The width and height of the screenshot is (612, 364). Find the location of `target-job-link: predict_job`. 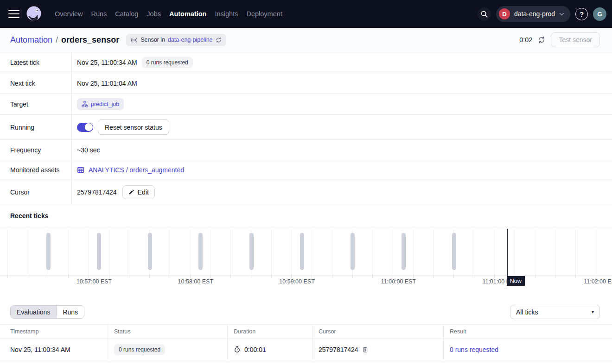

target-job-link: predict_job is located at coordinates (100, 104).